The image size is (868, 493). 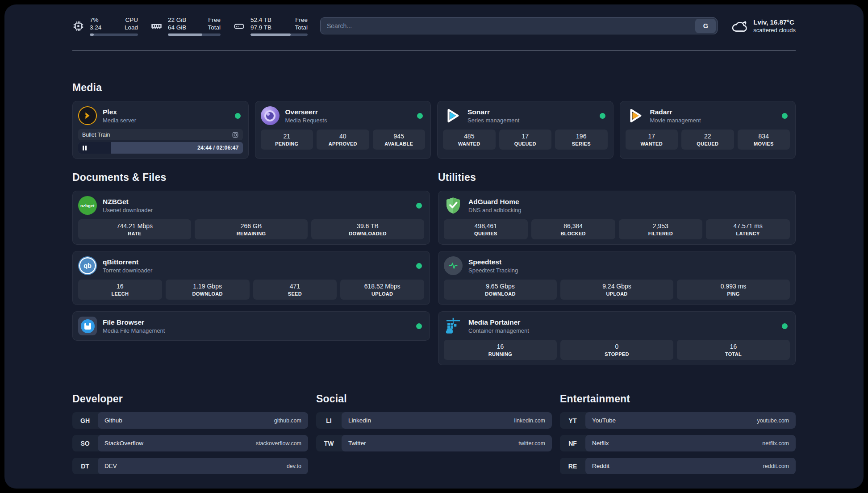 I want to click on session-settings-icon, so click(x=235, y=135).